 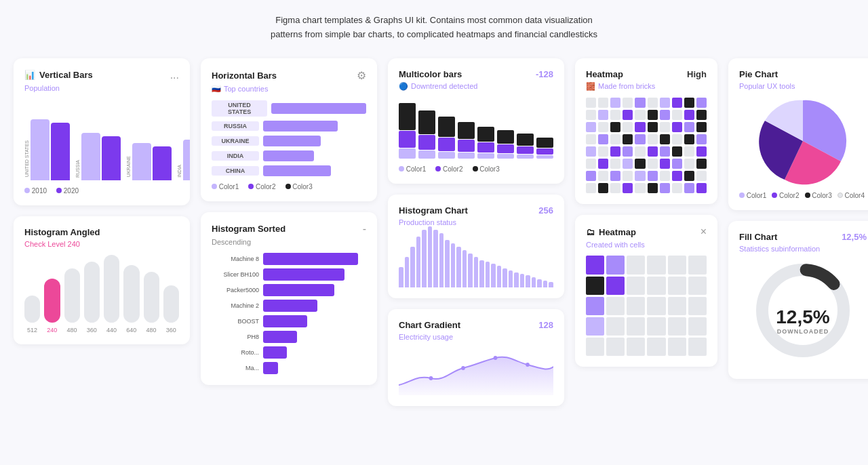 What do you see at coordinates (361, 76) in the screenshot?
I see `horizontal-bars-menu: ⚙` at bounding box center [361, 76].